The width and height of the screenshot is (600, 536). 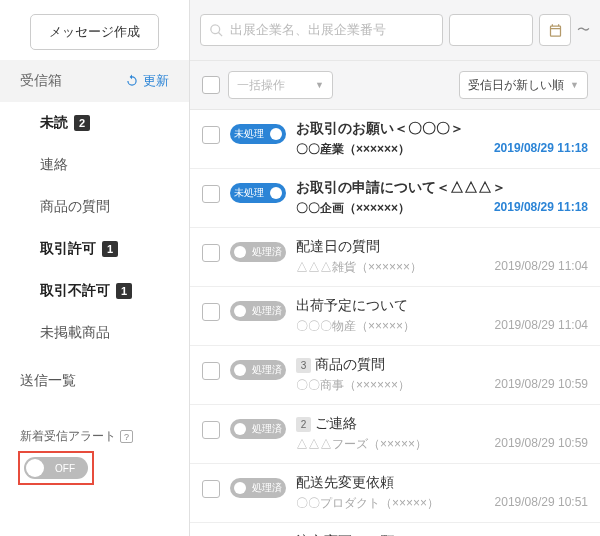 What do you see at coordinates (94, 165) in the screenshot?
I see `sidebar-item: 連絡` at bounding box center [94, 165].